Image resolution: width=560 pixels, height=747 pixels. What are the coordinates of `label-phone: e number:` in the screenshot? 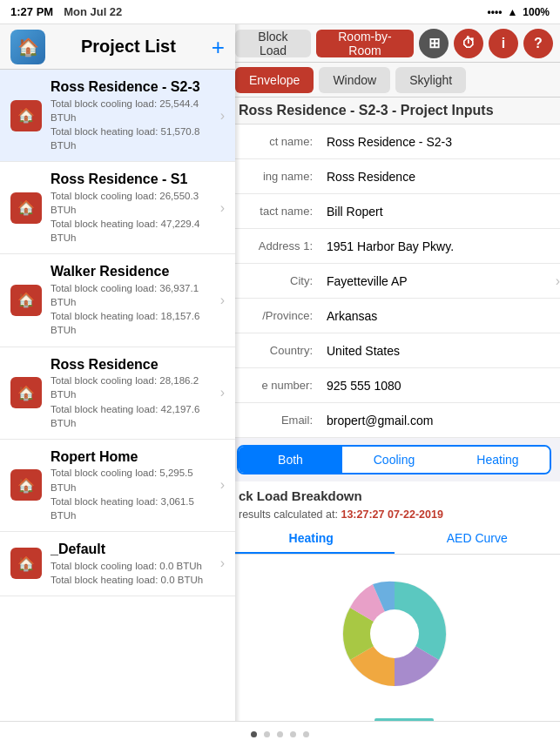 It's located at (273, 385).